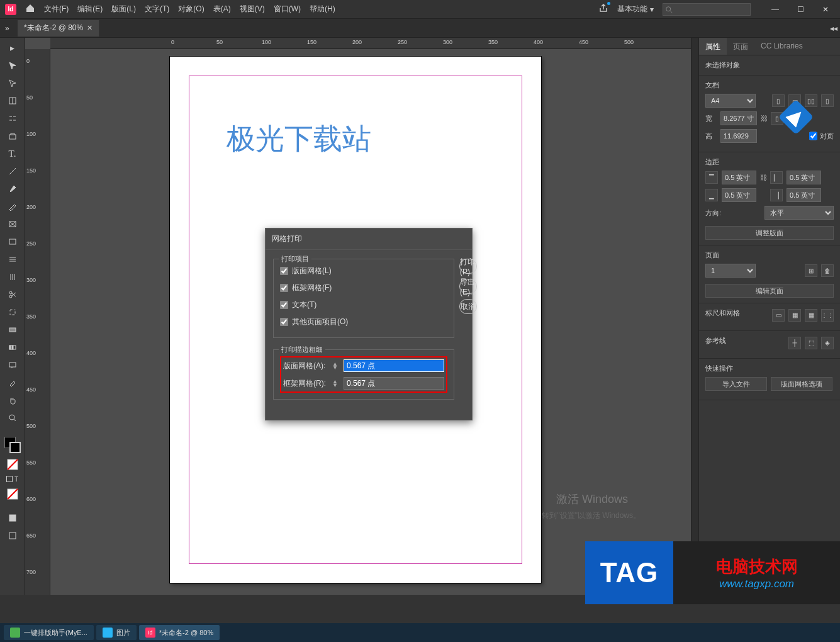 The width and height of the screenshot is (840, 642). What do you see at coordinates (157, 9) in the screenshot?
I see `menu-type: 文字(T)` at bounding box center [157, 9].